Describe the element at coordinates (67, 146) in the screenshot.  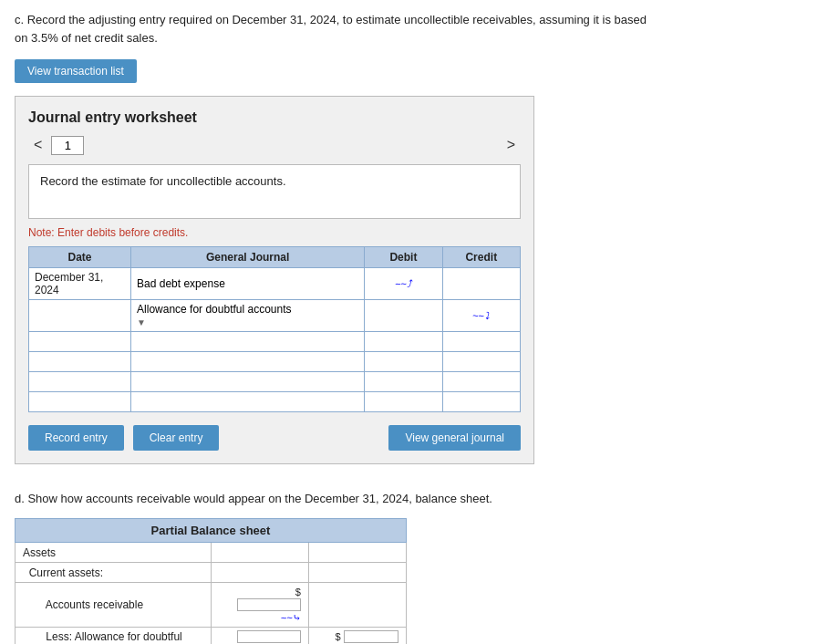
I see `page-number-input` at that location.